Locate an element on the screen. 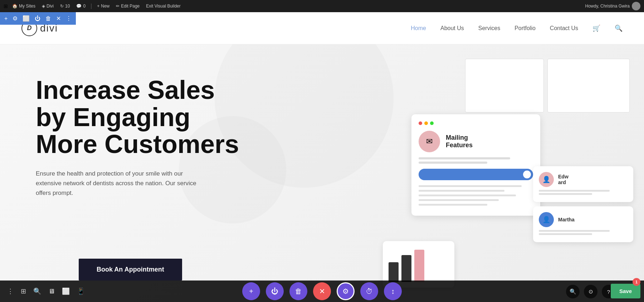 The height and width of the screenshot is (302, 644). nav-about: About Us is located at coordinates (452, 28).